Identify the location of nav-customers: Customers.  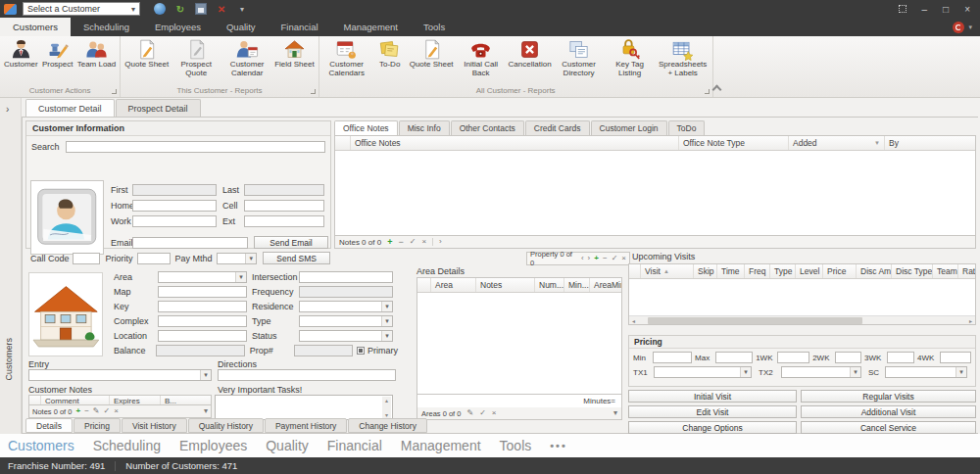
(41, 446).